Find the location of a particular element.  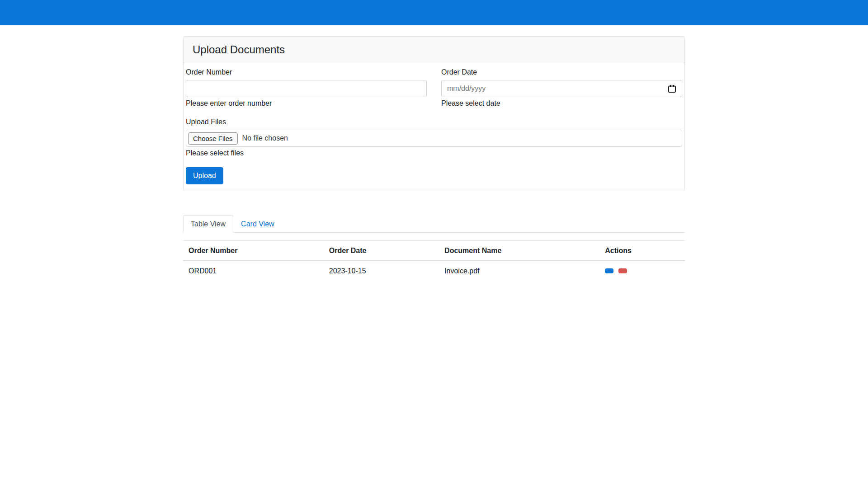

cell-document-name: Invoice.pdf is located at coordinates (519, 271).